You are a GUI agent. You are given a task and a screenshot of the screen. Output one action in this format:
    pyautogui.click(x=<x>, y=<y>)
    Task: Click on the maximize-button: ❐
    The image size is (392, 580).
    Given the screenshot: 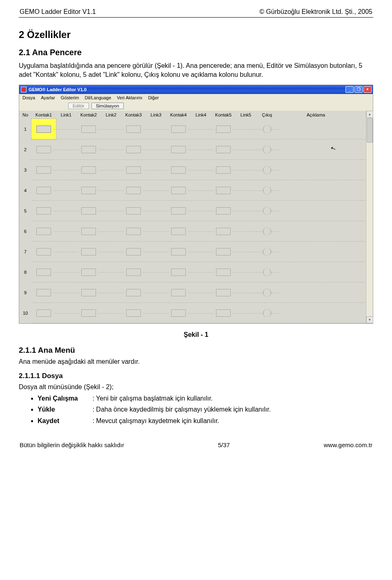 What is the action you would take?
    pyautogui.click(x=359, y=90)
    